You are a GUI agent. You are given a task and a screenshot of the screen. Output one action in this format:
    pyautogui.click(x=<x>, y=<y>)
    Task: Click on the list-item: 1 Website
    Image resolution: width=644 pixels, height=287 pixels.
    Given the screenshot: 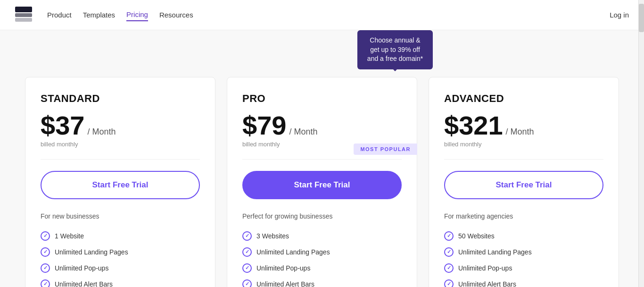 What is the action you would take?
    pyautogui.click(x=120, y=236)
    